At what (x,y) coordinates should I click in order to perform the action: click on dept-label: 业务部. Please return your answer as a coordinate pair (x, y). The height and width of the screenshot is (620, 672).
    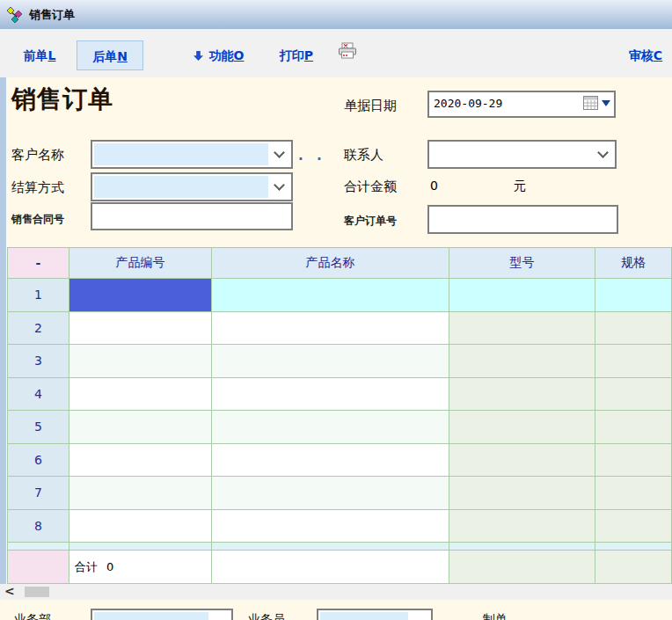
    Looking at the image, I should click on (33, 616).